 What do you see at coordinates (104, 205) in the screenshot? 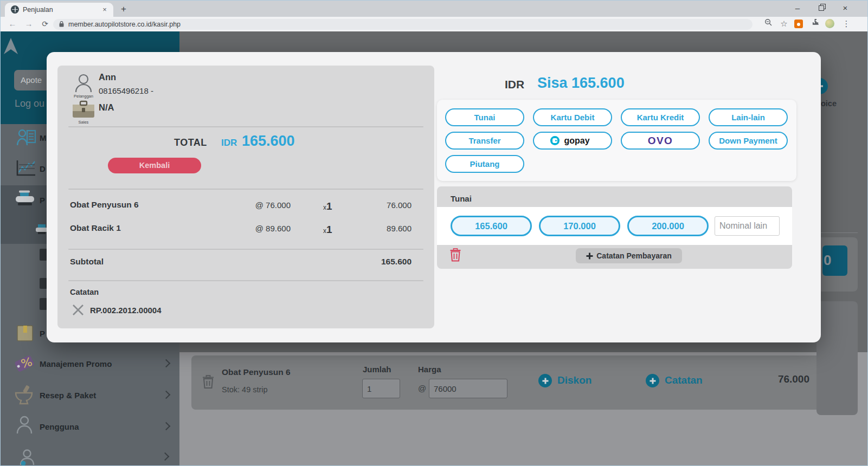
I see `line-item-name: Obat Penyusun 6` at bounding box center [104, 205].